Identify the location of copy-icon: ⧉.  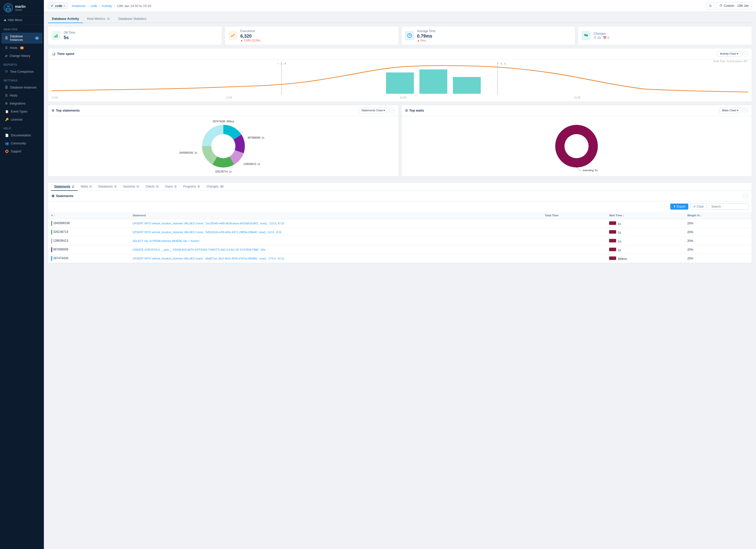
(710, 6).